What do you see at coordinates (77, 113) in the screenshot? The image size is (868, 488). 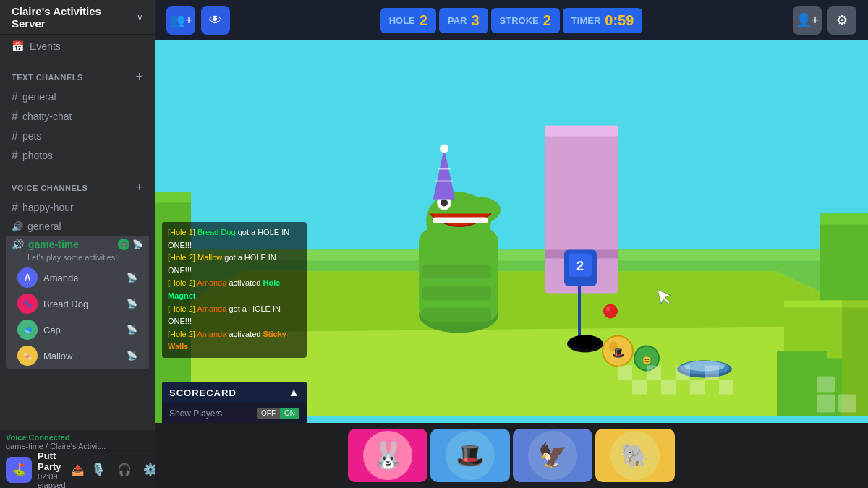 I see `text-channels-section: TEXT CHANNELS + # general # chatty-chat …` at bounding box center [77, 113].